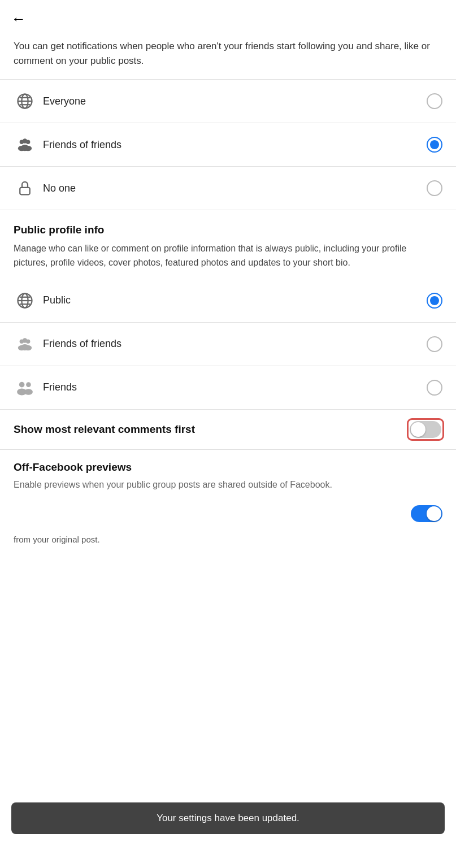 This screenshot has height=868, width=456. What do you see at coordinates (228, 515) in the screenshot?
I see `off-facebook-toggle-row` at bounding box center [228, 515].